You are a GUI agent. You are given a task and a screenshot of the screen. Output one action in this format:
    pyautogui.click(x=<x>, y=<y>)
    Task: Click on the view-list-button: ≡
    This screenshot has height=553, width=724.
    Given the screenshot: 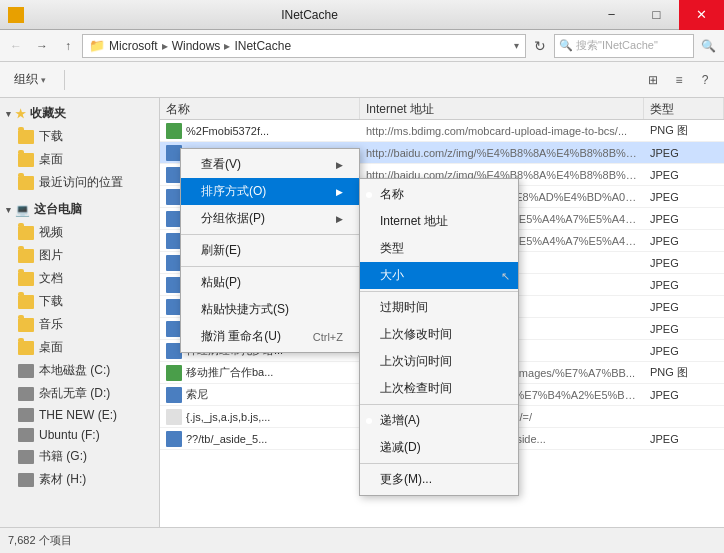 What is the action you would take?
    pyautogui.click(x=679, y=80)
    